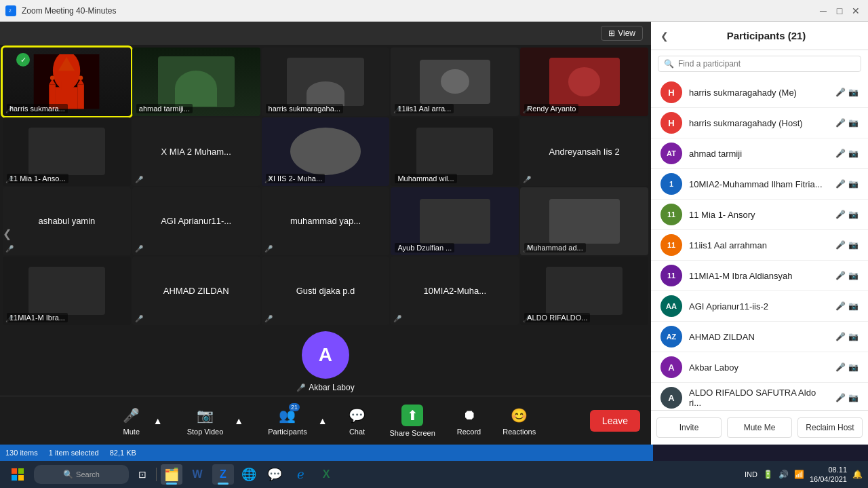 The width and height of the screenshot is (868, 488). I want to click on view-button: ⊞ View, so click(622, 33).